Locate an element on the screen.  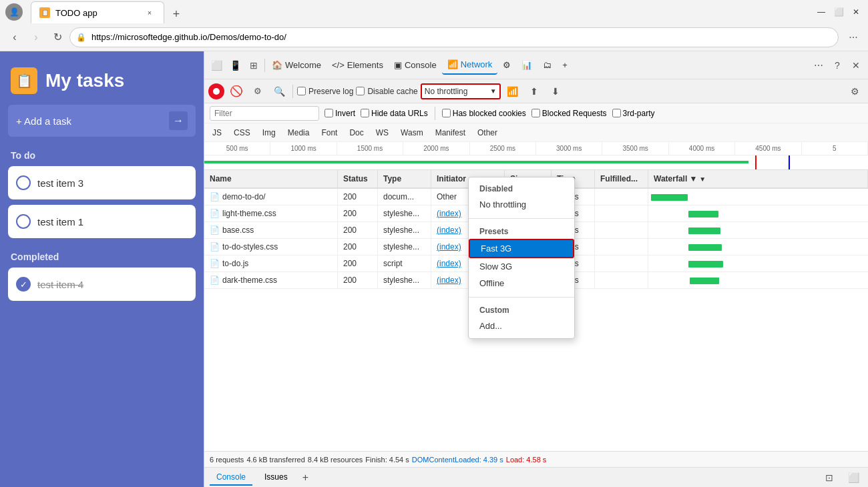
type-filter-other: Other is located at coordinates (487, 133).